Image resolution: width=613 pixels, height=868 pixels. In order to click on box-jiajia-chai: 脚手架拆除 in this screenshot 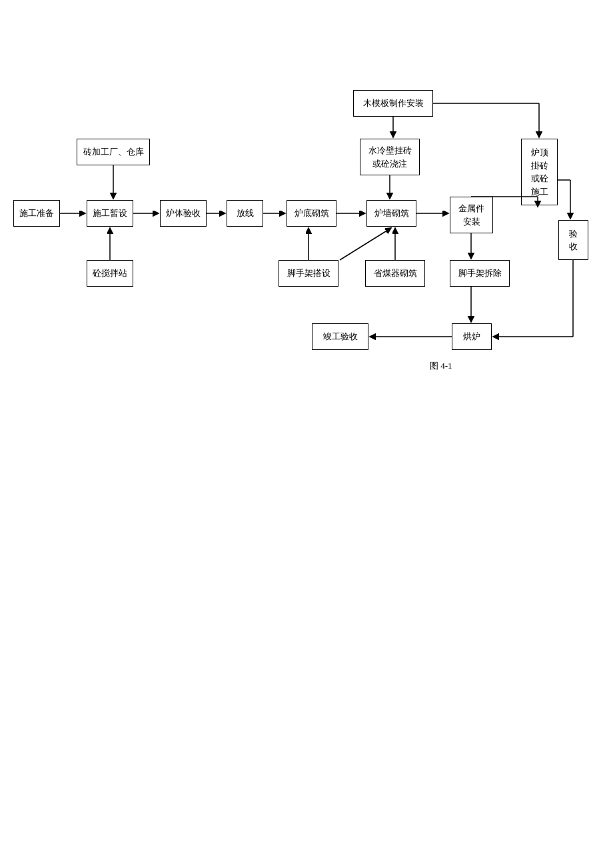, I will do `click(480, 273)`.